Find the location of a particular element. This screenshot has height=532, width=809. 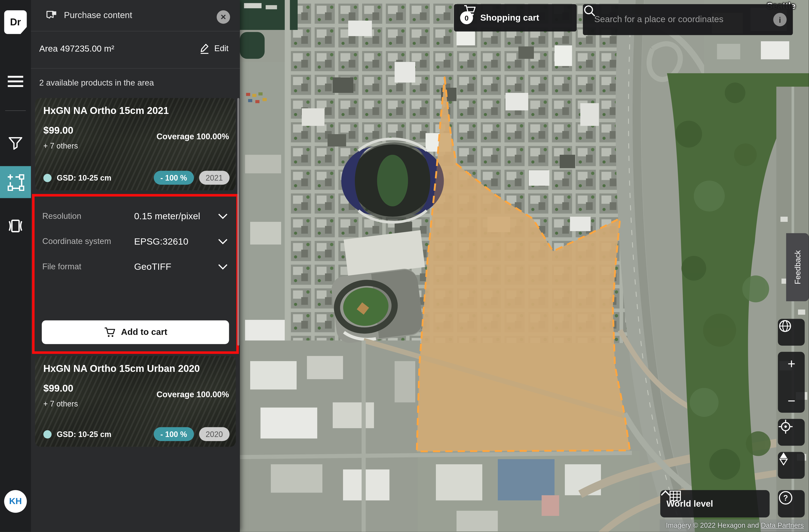

zoom-in-button: + is located at coordinates (791, 364).